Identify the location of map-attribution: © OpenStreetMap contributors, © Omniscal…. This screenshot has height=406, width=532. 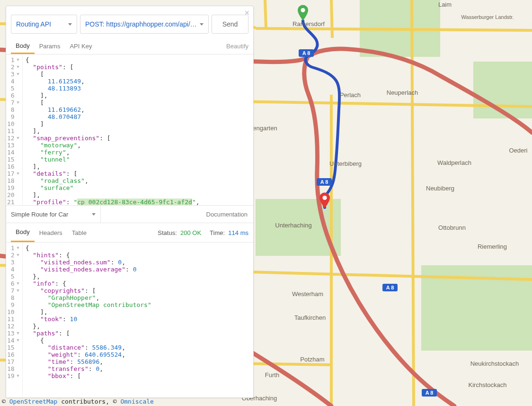
(78, 402).